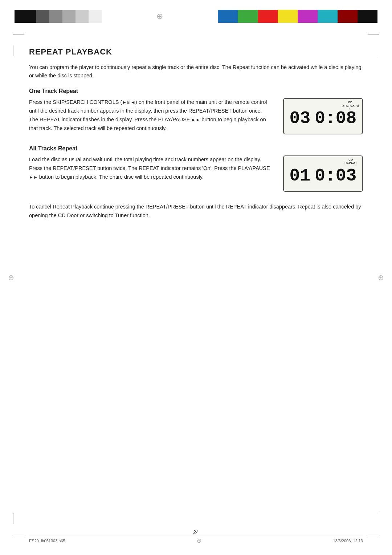  What do you see at coordinates (13, 519) in the screenshot?
I see `line-left-bottom` at bounding box center [13, 519].